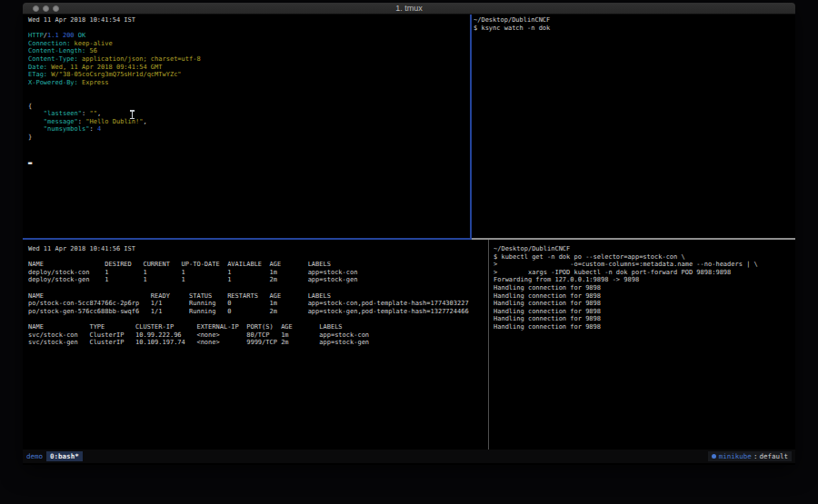  I want to click on terminal-line: ETag: W/"38-05coCsrg3mQ75sHr1d/qcMTwYZc", so click(246, 74).